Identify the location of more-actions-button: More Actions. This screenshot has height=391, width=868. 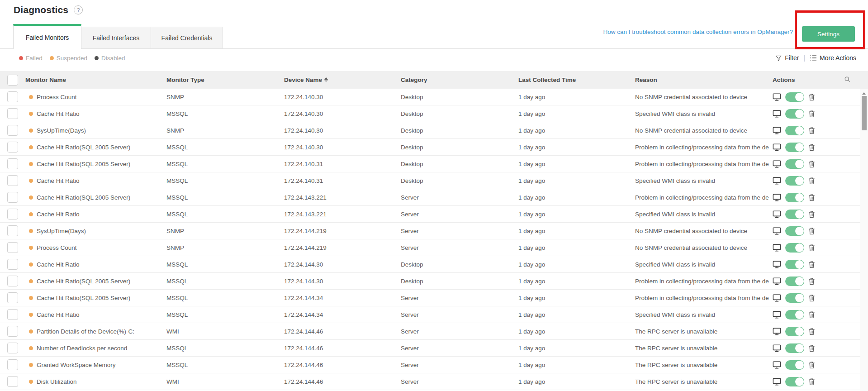
(833, 58).